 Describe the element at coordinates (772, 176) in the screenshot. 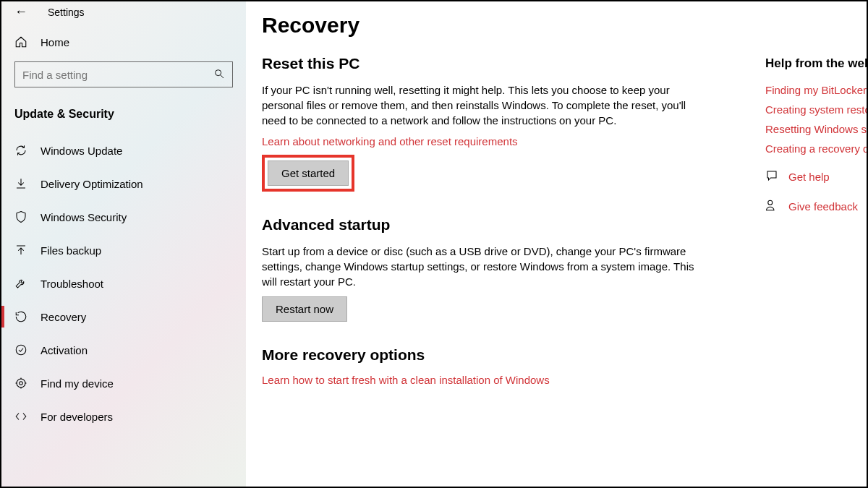

I see `chat-icon` at that location.